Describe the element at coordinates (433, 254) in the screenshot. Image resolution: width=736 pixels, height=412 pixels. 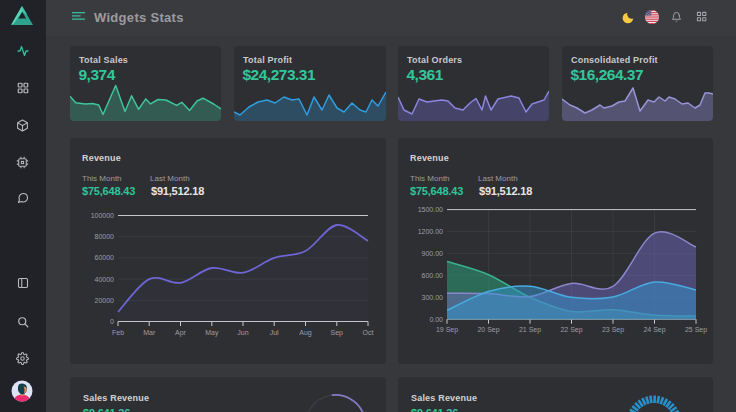
I see `svg-text: 900.00` at that location.